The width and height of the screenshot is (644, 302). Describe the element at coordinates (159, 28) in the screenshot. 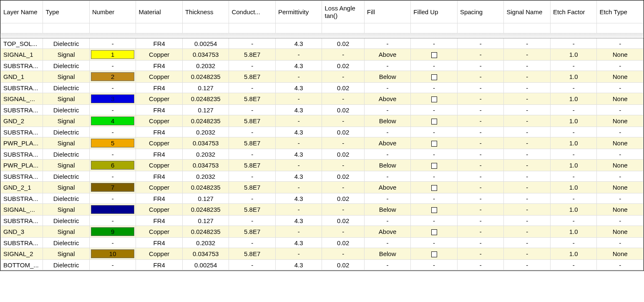

I see `filter-cell-material` at that location.